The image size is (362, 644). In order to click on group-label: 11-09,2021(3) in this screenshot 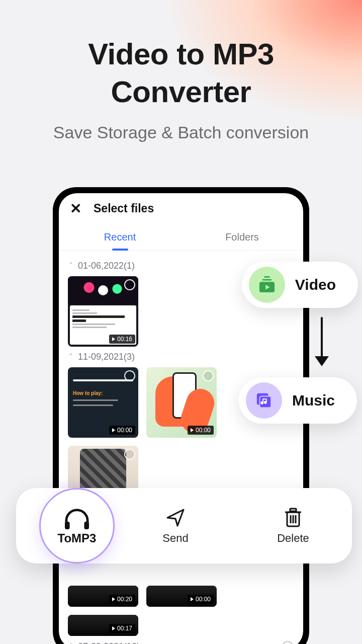, I will do `click(107, 357)`.